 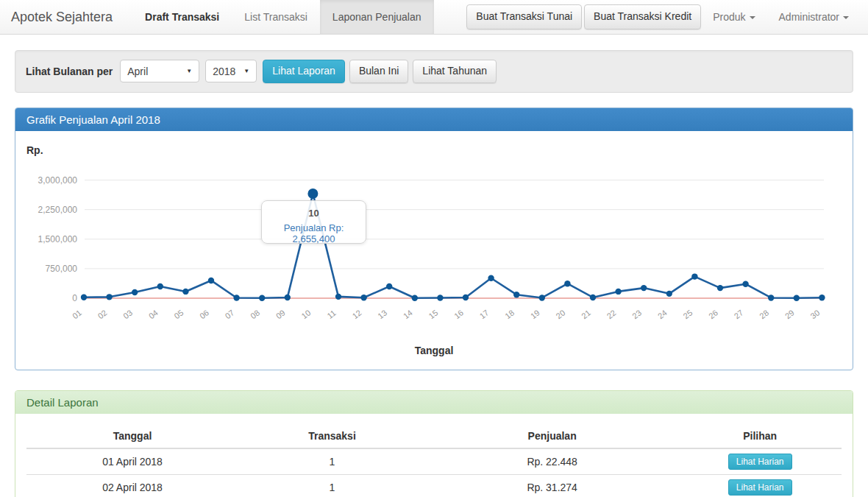 What do you see at coordinates (132, 436) in the screenshot?
I see `column-header-tanggal: Tanggal` at bounding box center [132, 436].